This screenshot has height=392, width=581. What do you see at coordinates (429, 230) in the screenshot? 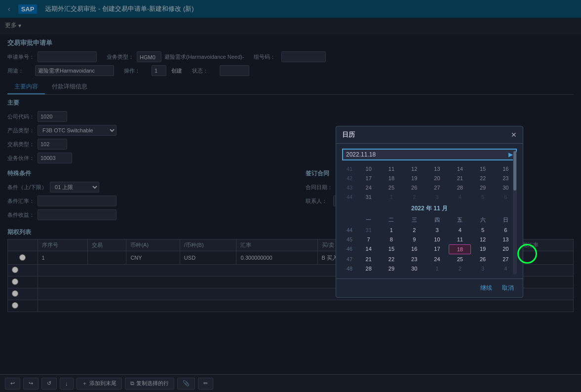
I see `cal-week-44: 44 31 1 2 3 4 5 6` at bounding box center [429, 230].